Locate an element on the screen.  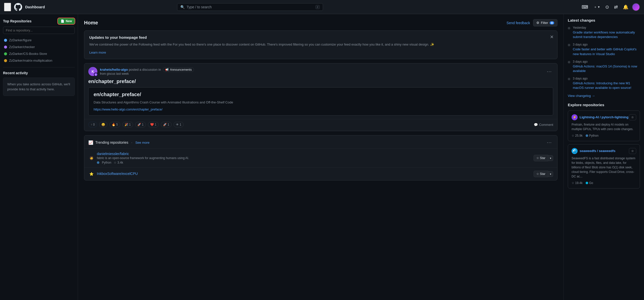
repo-name: ZzDarker/checker is located at coordinates (22, 47).